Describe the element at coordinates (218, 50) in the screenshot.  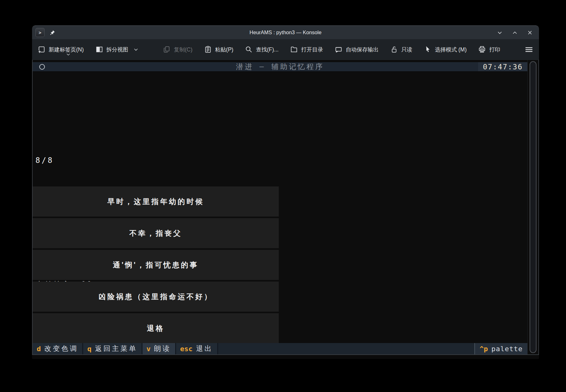
I see `paste-button: 粘贴(P)` at that location.